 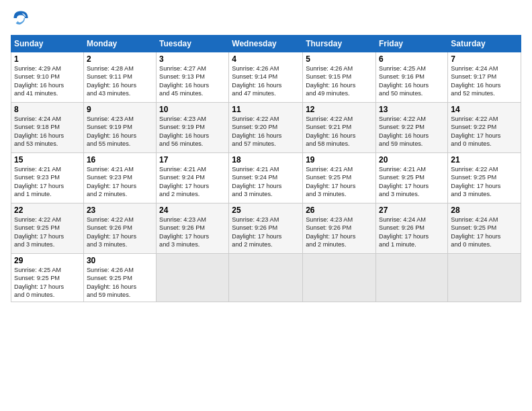 I want to click on header, so click(x=266, y=18).